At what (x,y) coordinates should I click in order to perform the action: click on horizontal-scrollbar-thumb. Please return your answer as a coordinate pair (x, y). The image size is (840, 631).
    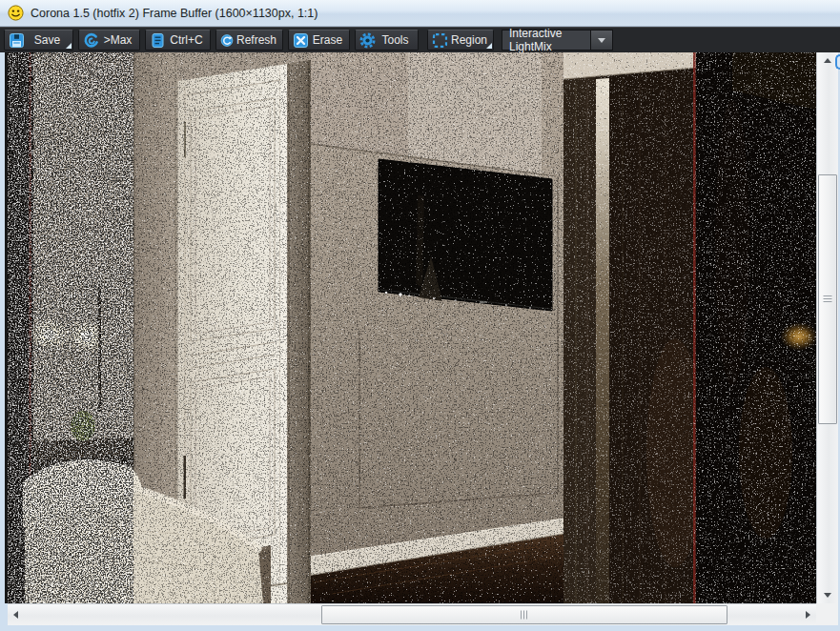
    Looking at the image, I should click on (524, 615).